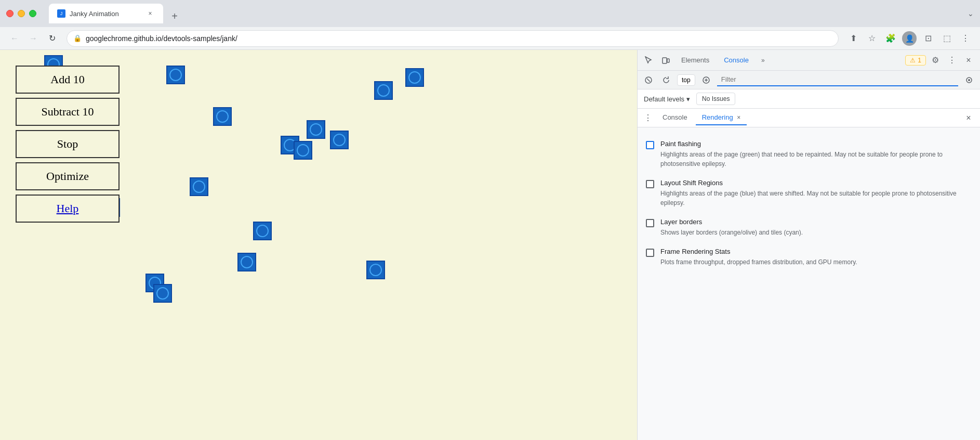 This screenshot has height=440, width=980. Describe the element at coordinates (506, 14) in the screenshot. I see `tabs-bar: J Janky Animation × +` at that location.